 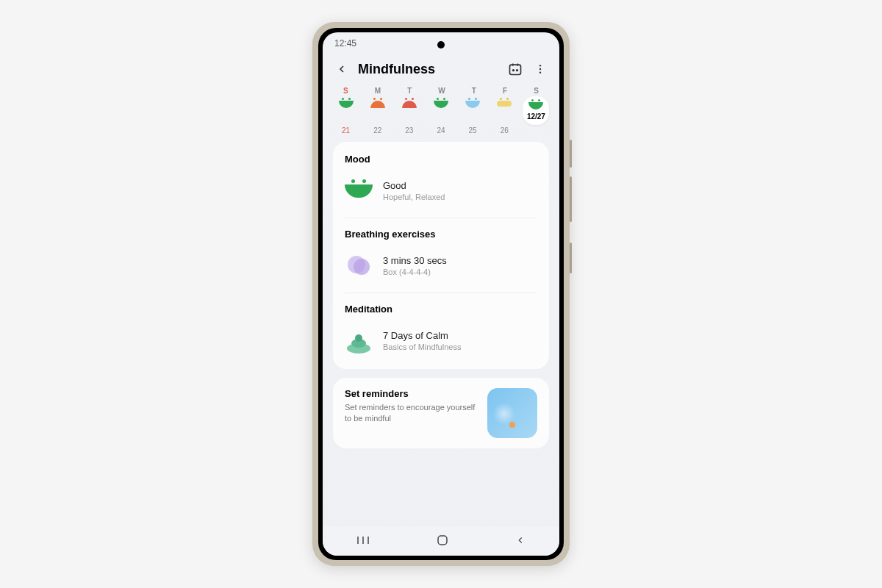 I want to click on date-label: 25, so click(x=473, y=131).